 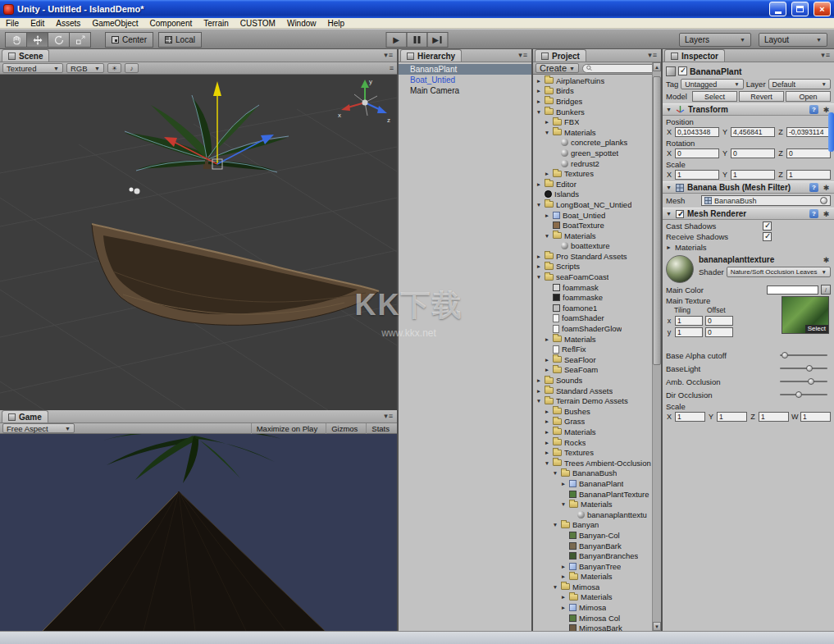 What do you see at coordinates (592, 566) in the screenshot?
I see `project-item: ►BanyanTree` at bounding box center [592, 566].